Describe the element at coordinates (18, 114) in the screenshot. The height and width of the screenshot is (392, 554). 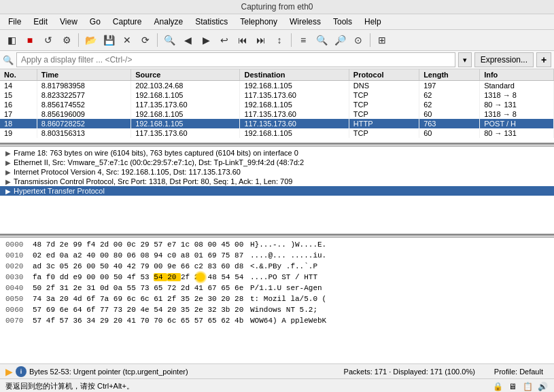
I see `cell-no: 17` at that location.